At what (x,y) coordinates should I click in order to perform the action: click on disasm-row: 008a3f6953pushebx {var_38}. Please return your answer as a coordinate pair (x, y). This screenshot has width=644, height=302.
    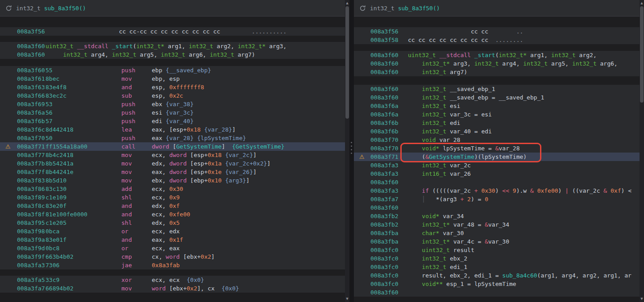
    Looking at the image, I should click on (175, 104).